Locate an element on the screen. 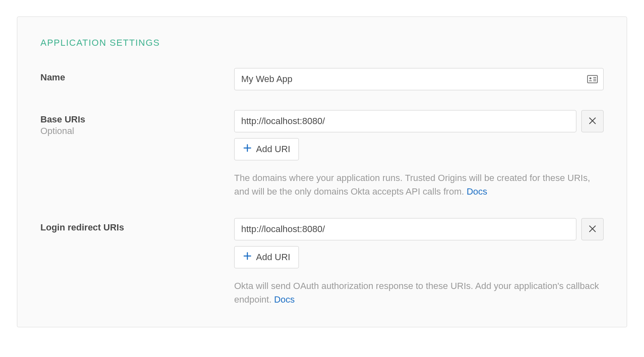 The width and height of the screenshot is (644, 357). add-login-redirect-uri-button: Add URI is located at coordinates (266, 257).